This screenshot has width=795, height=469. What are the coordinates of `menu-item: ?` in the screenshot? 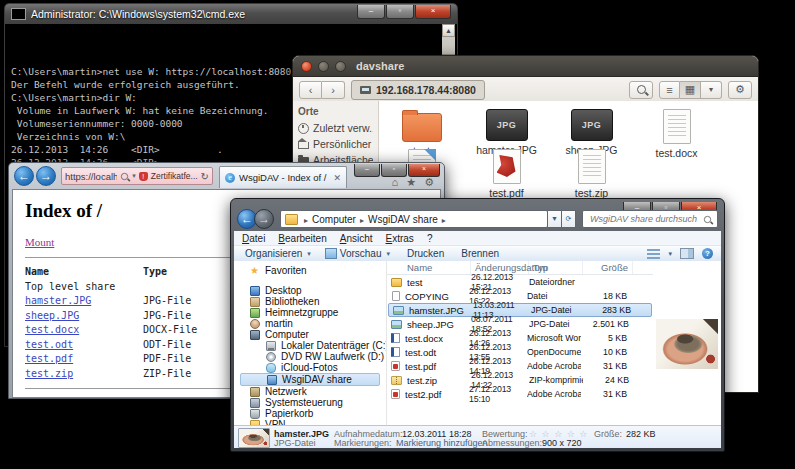 It's located at (430, 238).